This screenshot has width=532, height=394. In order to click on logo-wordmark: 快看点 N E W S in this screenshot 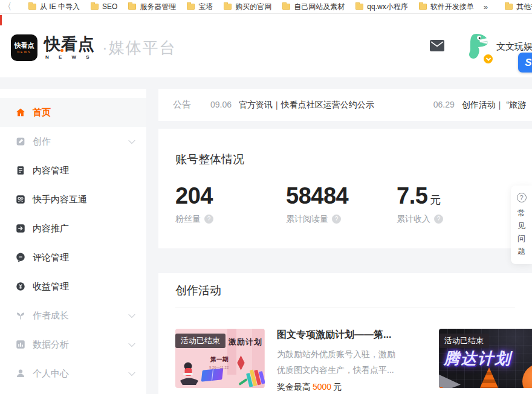, I will do `click(70, 48)`.